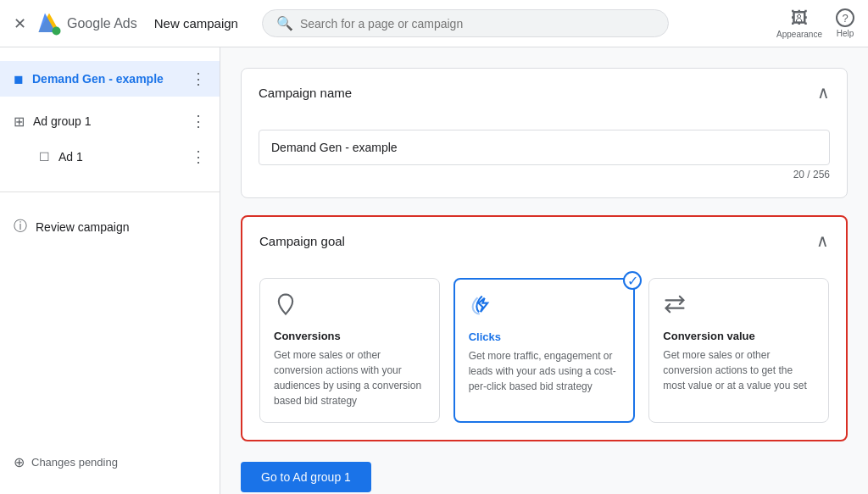 Image resolution: width=868 pixels, height=494 pixels. I want to click on clicks-title: Clicks, so click(544, 337).